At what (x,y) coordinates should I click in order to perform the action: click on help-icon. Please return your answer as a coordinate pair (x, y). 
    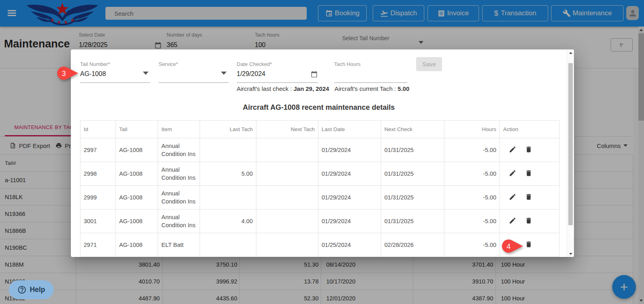
    Looking at the image, I should click on (22, 290).